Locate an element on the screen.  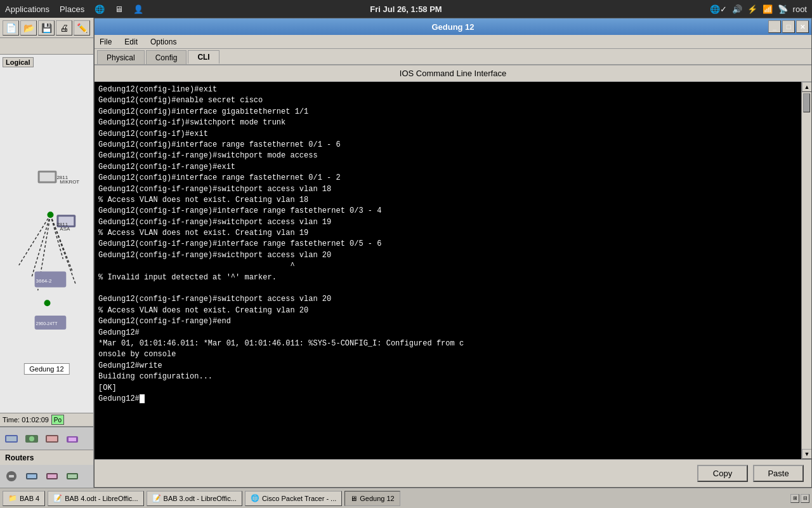
libre2-label: BAB 3.odt - LibreOffic... is located at coordinates (200, 498).